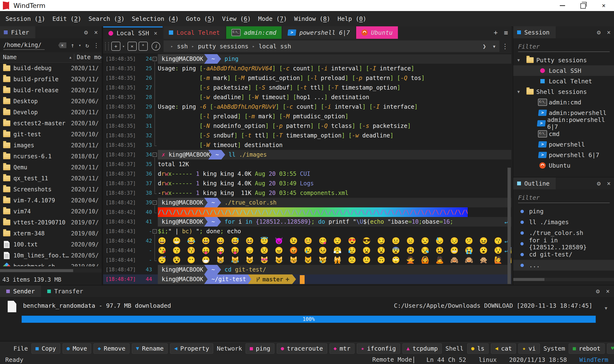  Describe the element at coordinates (51, 201) in the screenshot. I see `file-row-vim-7-4-1079: vim-7.4.10792020/04/` at that location.